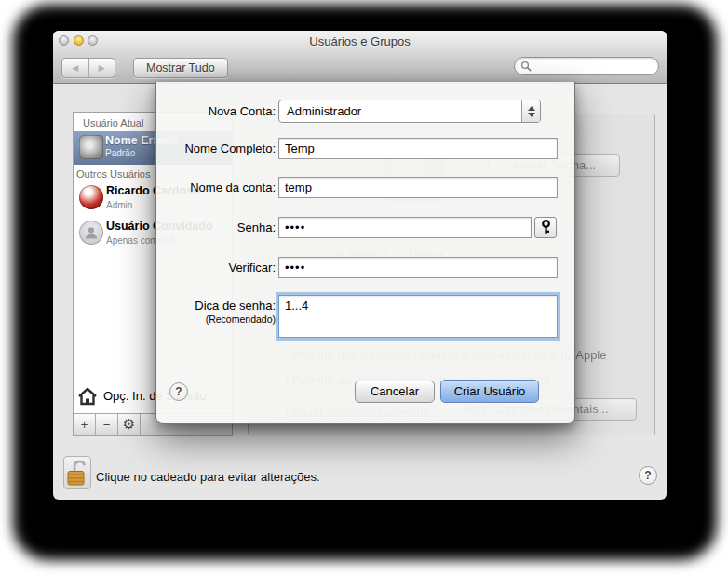  What do you see at coordinates (107, 424) in the screenshot?
I see `remove-user-button: −` at bounding box center [107, 424].